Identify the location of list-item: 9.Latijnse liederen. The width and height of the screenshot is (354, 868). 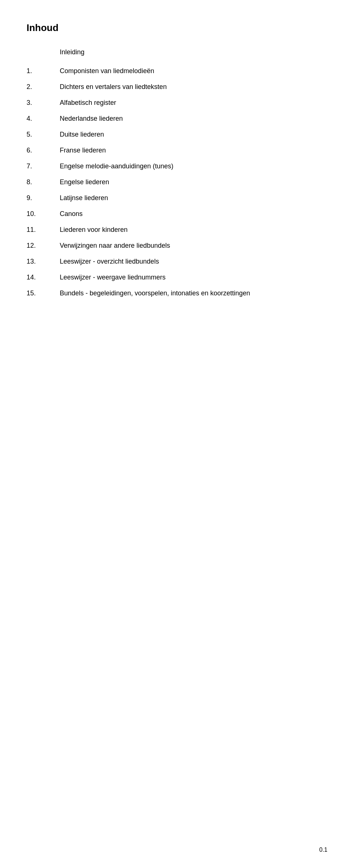
(177, 198).